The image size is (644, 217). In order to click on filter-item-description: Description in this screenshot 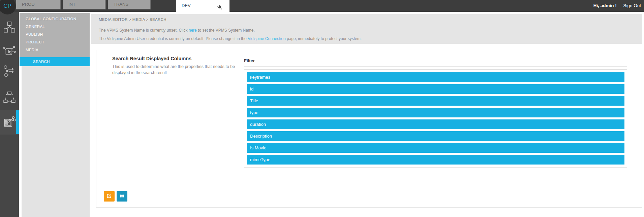, I will do `click(436, 136)`.